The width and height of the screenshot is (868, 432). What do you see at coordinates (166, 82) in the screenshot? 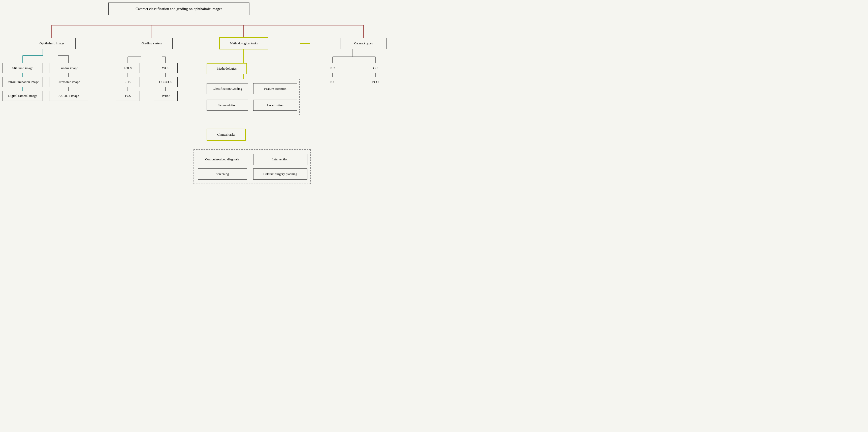
I see `occcgs-node: OCCCGS` at bounding box center [166, 82].